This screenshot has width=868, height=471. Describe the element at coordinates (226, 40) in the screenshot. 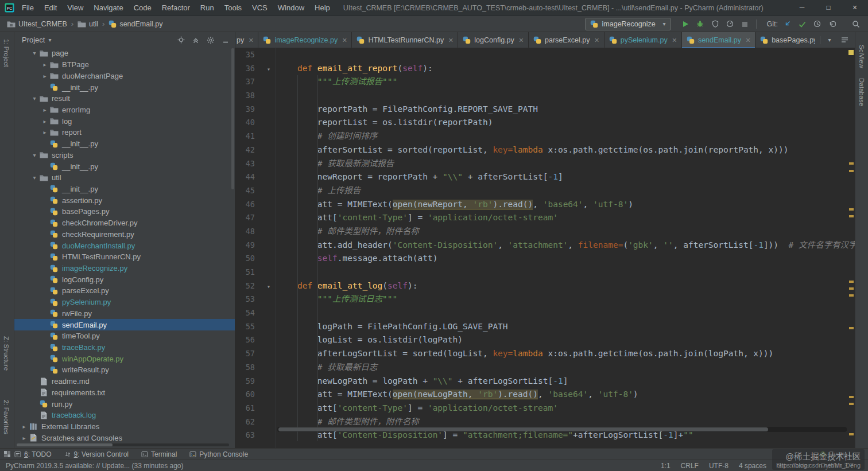

I see `hide-panel-button` at that location.